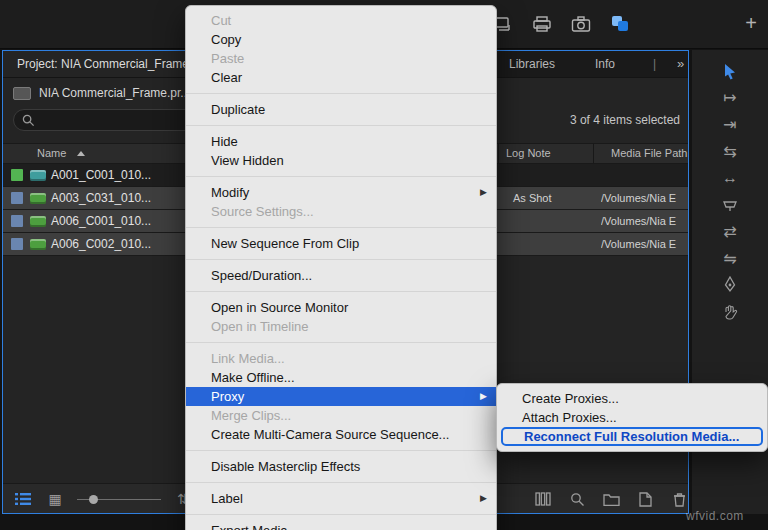 This screenshot has height=530, width=768. What do you see at coordinates (577, 499) in the screenshot?
I see `find-icon` at bounding box center [577, 499].